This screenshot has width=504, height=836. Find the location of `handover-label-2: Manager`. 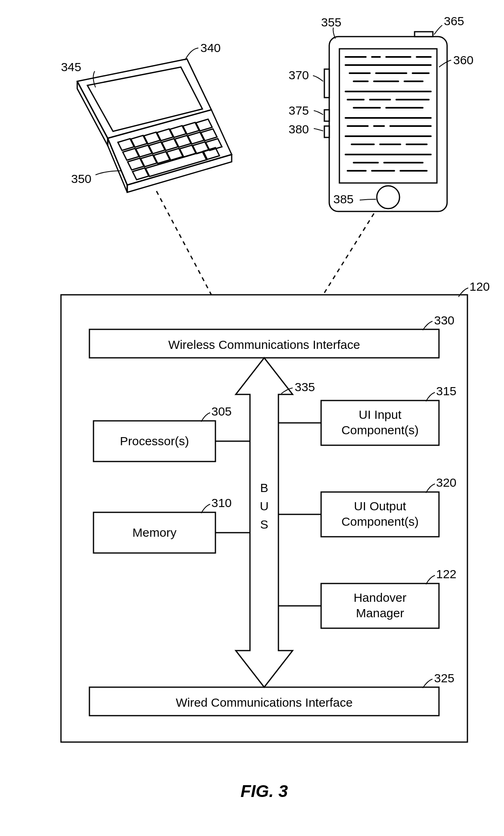

handover-label-2: Manager is located at coordinates (380, 613).